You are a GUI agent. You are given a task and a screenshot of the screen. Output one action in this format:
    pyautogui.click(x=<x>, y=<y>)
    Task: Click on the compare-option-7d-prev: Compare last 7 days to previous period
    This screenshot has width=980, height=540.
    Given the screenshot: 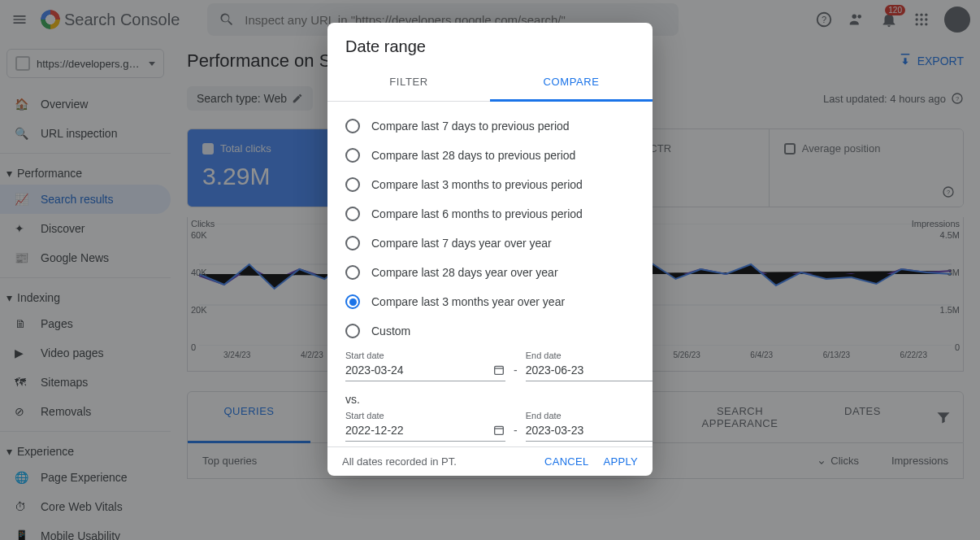 What is the action you would take?
    pyautogui.click(x=490, y=126)
    